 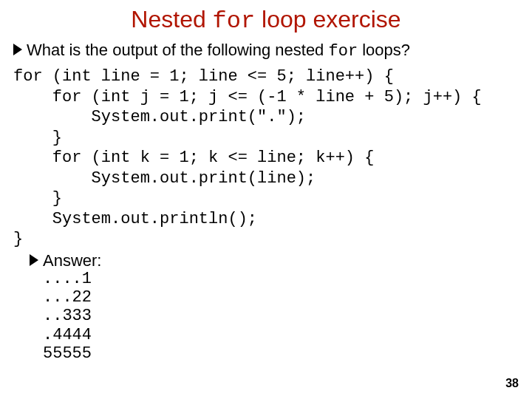 I want to click on bullet-code: for, so click(x=343, y=52).